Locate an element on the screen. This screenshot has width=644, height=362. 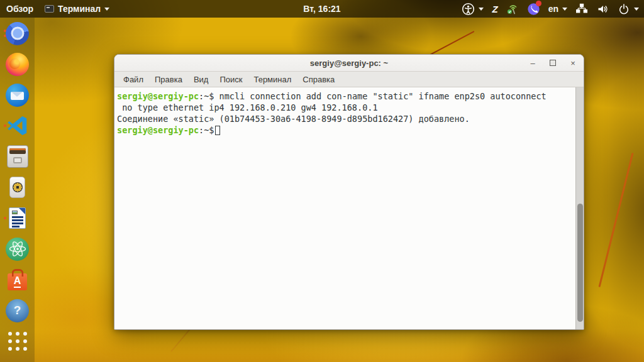
firefox-icon is located at coordinates (18, 64).